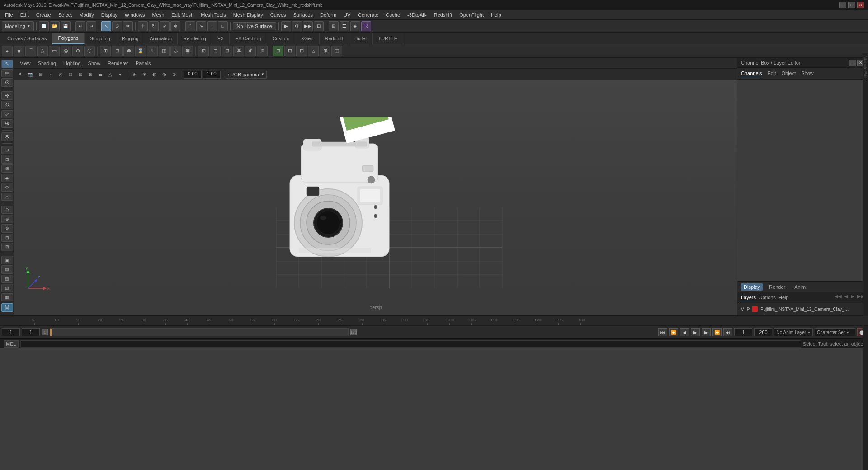  I want to click on minimize-button: —, so click(843, 5).